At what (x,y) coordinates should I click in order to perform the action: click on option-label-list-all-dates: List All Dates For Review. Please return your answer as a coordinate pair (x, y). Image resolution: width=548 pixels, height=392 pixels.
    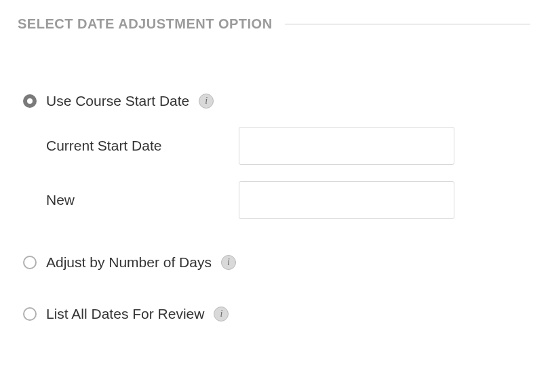
    Looking at the image, I should click on (125, 314).